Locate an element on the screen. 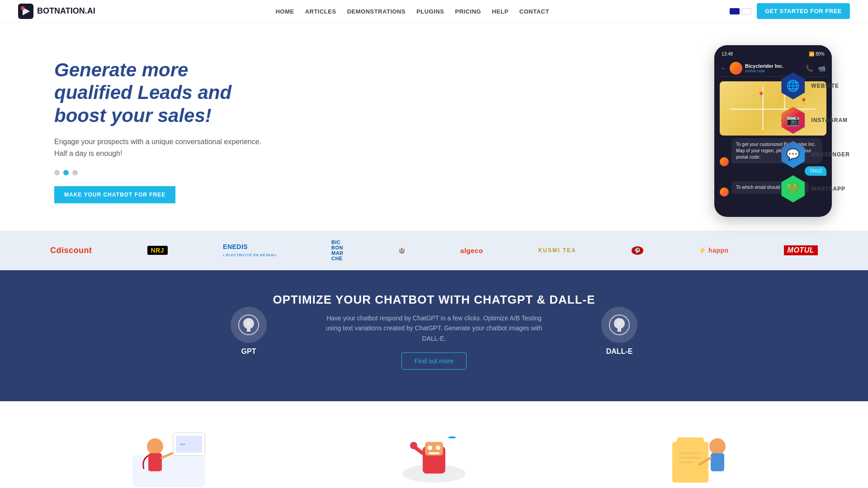 This screenshot has height=488, width=868. phone-icon: 📞 is located at coordinates (809, 68).